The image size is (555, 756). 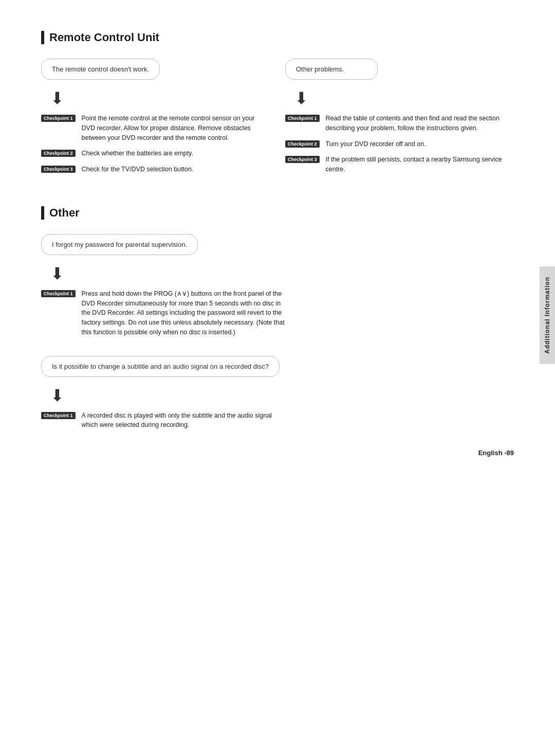 What do you see at coordinates (155, 119) in the screenshot?
I see `remote-col1: The remote control doesn't work. ⬇ Check…` at bounding box center [155, 119].